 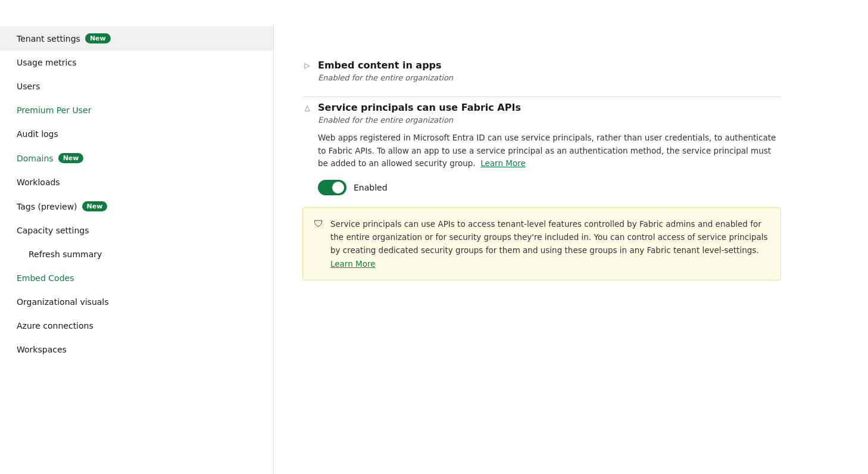 I want to click on info-box-text: Service principals can use APIs to acces…, so click(x=550, y=244).